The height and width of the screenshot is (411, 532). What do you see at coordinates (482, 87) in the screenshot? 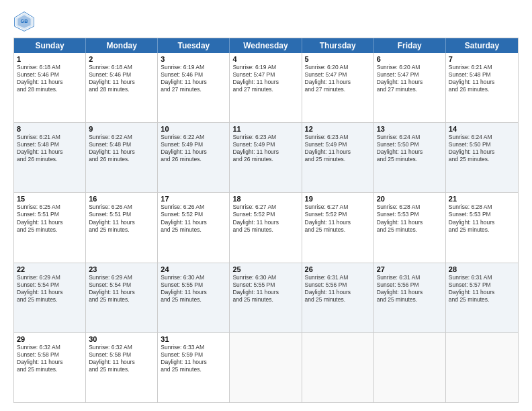
I see `cal-cell-1-7: 7Sunrise: 6:21 AMSunset: 5:48 PMDaylight…` at bounding box center [482, 87].